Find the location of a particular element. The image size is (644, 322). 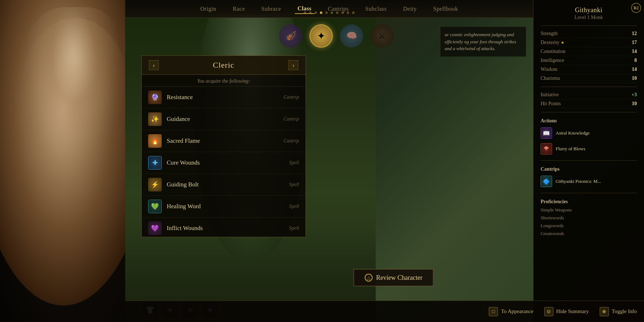

psionic-icon: 🔷 is located at coordinates (546, 181).